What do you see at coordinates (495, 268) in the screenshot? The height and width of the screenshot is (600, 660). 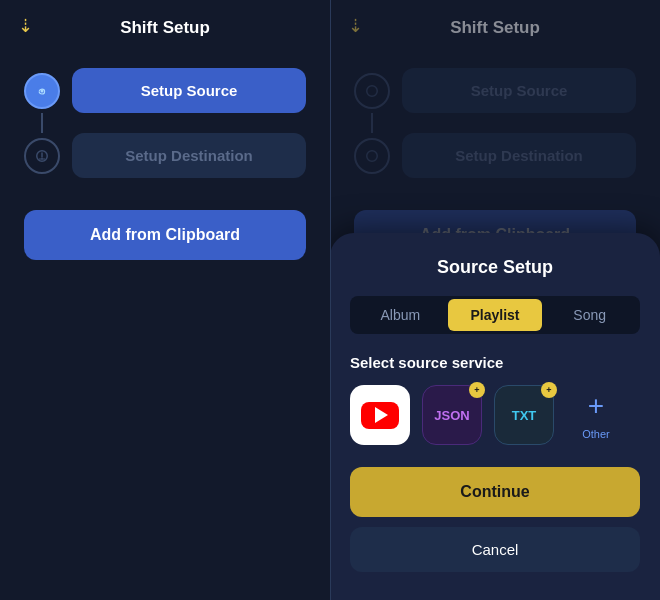 I see `modal-title: Source Setup` at bounding box center [495, 268].